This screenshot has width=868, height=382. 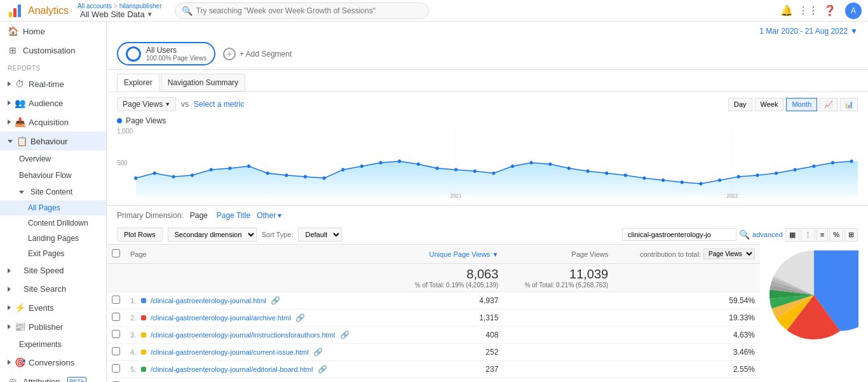 What do you see at coordinates (495, 254) in the screenshot?
I see `sort-arrow: ▼` at bounding box center [495, 254].